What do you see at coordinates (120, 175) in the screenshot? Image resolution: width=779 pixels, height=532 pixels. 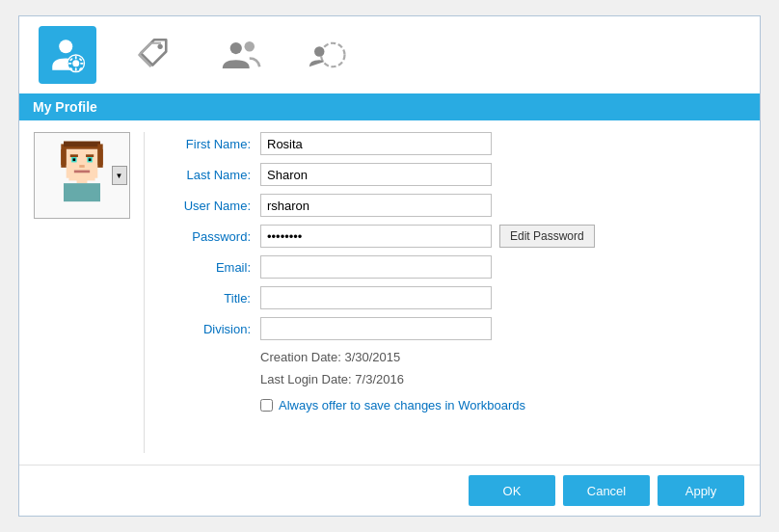 I see `avatar-dropdown-button: ▼` at bounding box center [120, 175].